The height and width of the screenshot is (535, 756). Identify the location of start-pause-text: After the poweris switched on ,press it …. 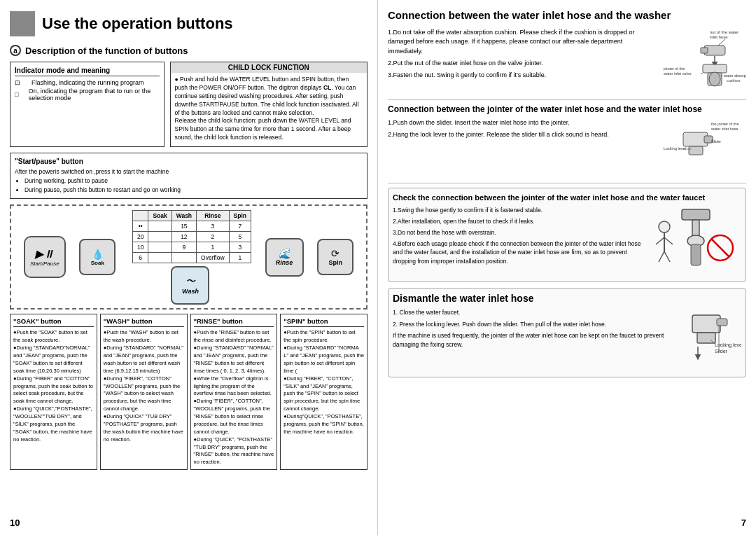
(189, 181).